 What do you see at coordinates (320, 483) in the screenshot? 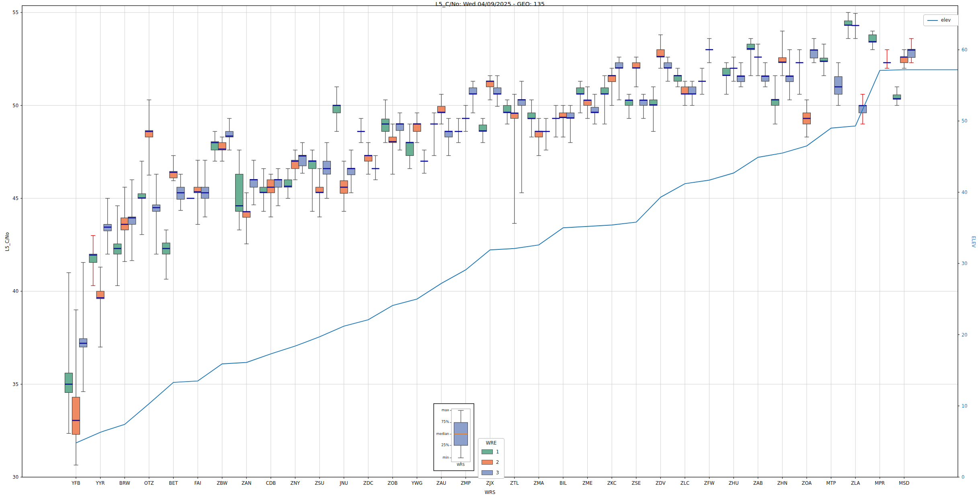
I see `x-tick-label: ZSU` at bounding box center [320, 483].